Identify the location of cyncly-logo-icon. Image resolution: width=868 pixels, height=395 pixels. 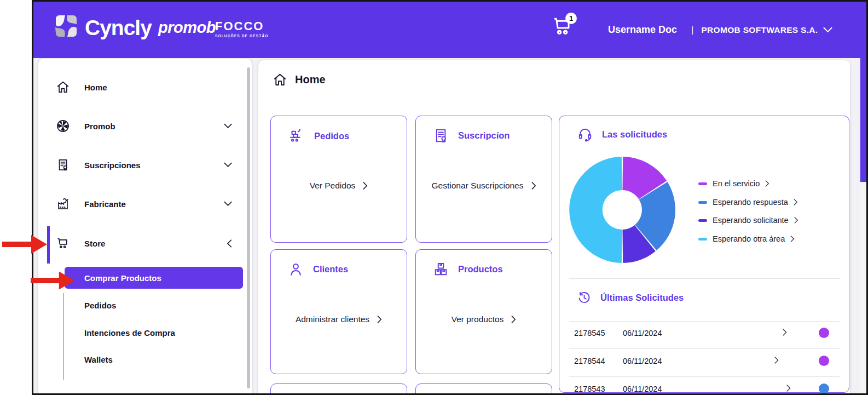
(66, 26).